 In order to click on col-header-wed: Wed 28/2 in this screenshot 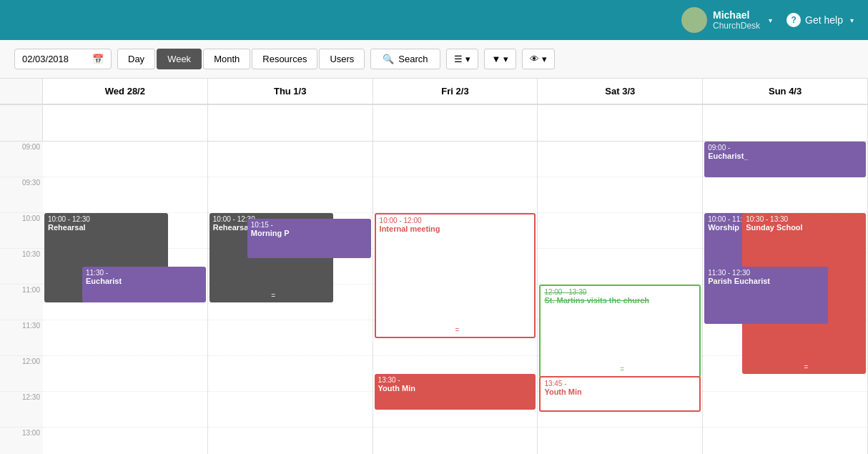, I will do `click(126, 92)`.